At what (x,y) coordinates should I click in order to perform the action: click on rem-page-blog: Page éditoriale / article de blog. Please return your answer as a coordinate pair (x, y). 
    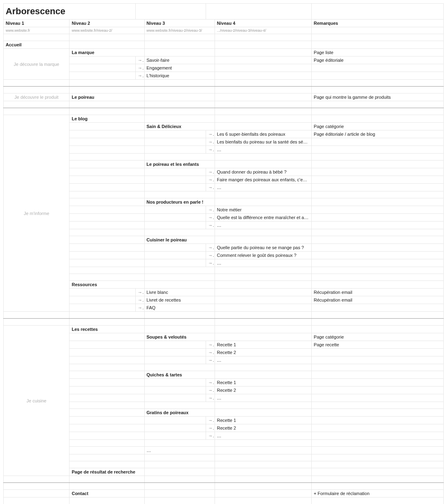
    Looking at the image, I should click on (378, 134).